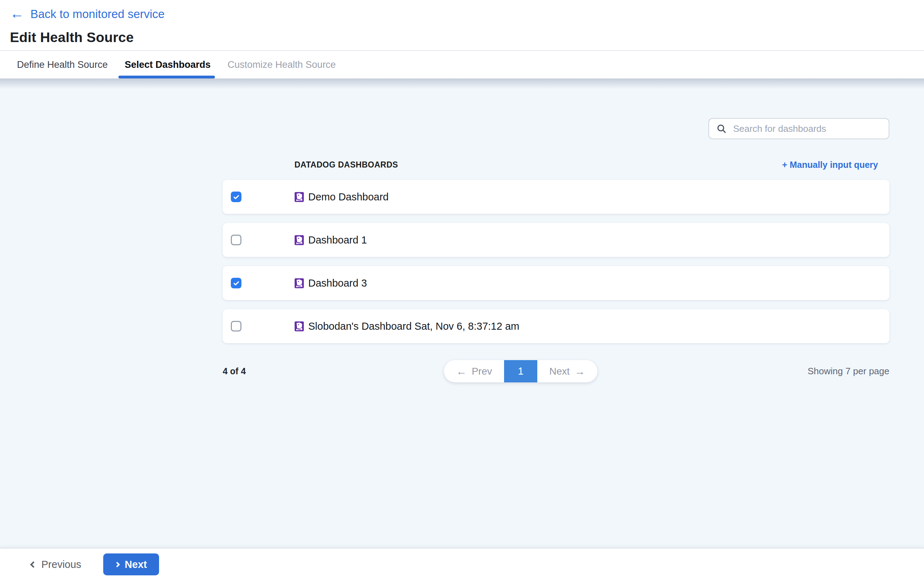  Describe the element at coordinates (87, 14) in the screenshot. I see `back-link: ← Back to monitored service` at that location.